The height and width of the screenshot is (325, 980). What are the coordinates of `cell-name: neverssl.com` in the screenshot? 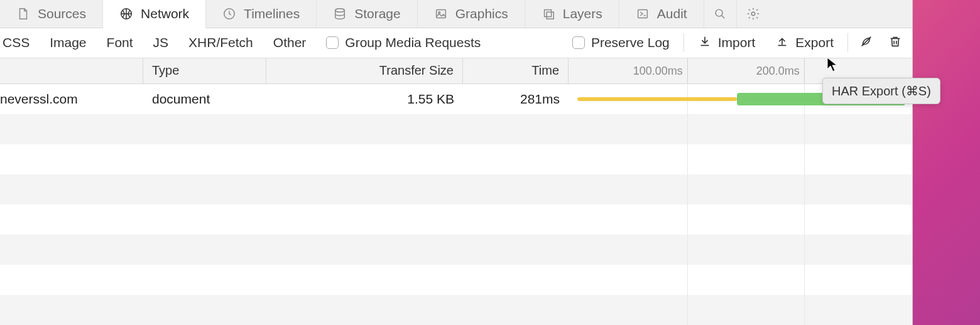 It's located at (72, 99).